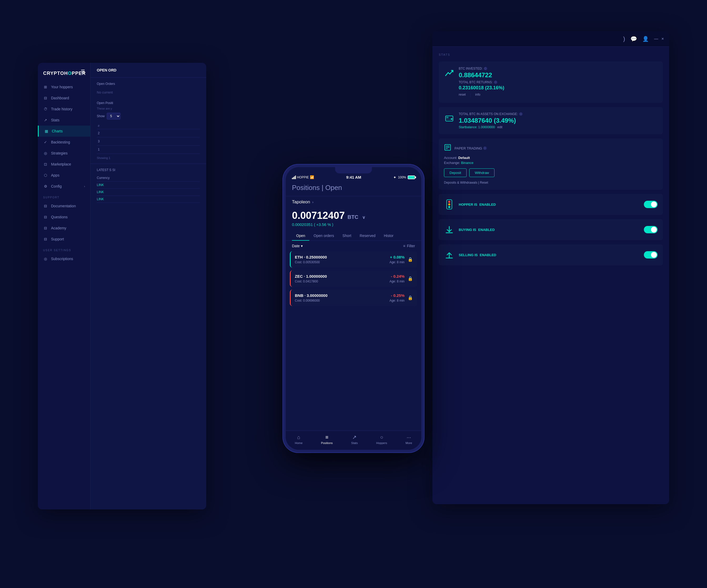 Image resolution: width=707 pixels, height=588 pixels. Describe the element at coordinates (558, 120) in the screenshot. I see `btc-assets-data: TOTAL BTC IN ASSETS ON EXCHANGE: ⓘ 1.034…` at that location.